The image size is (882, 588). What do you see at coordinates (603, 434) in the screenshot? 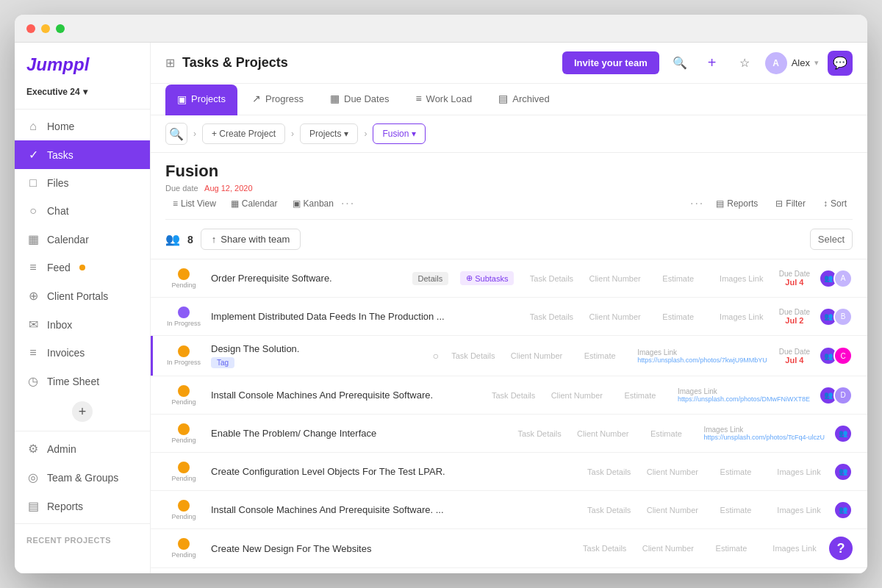
I see `client-number-col: Client Number` at bounding box center [603, 434].